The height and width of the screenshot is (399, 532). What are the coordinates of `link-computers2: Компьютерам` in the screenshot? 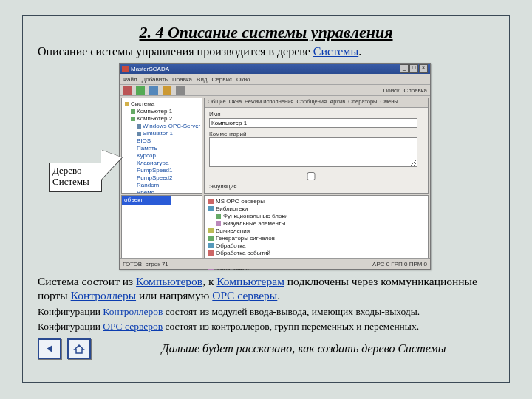 It's located at (250, 281).